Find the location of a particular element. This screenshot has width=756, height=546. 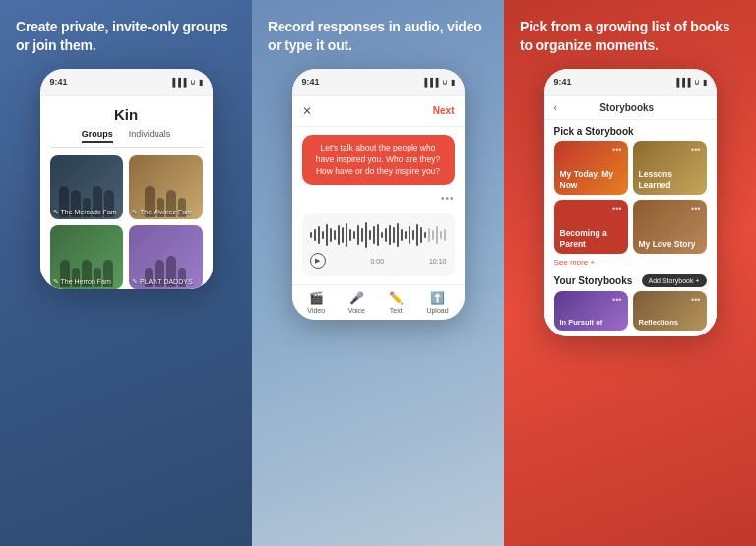

pick-storybook-title: Pick a Storybook is located at coordinates (630, 130).